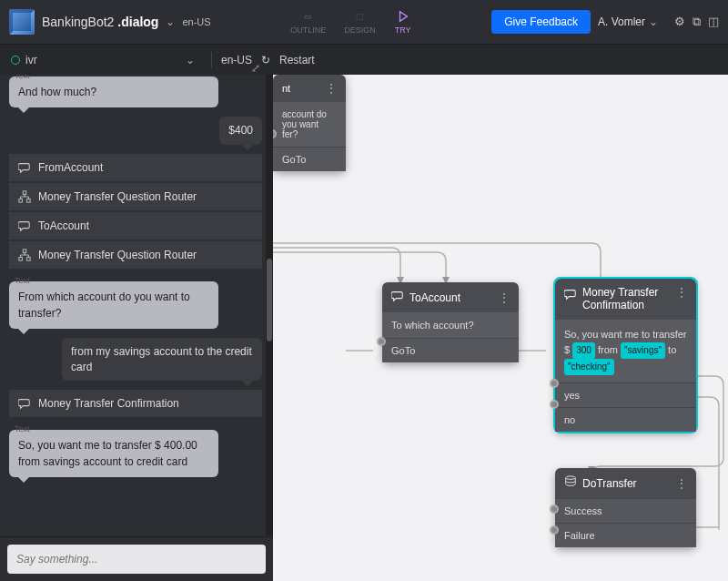  What do you see at coordinates (450, 325) in the screenshot?
I see `node-body: To which account?` at bounding box center [450, 325].